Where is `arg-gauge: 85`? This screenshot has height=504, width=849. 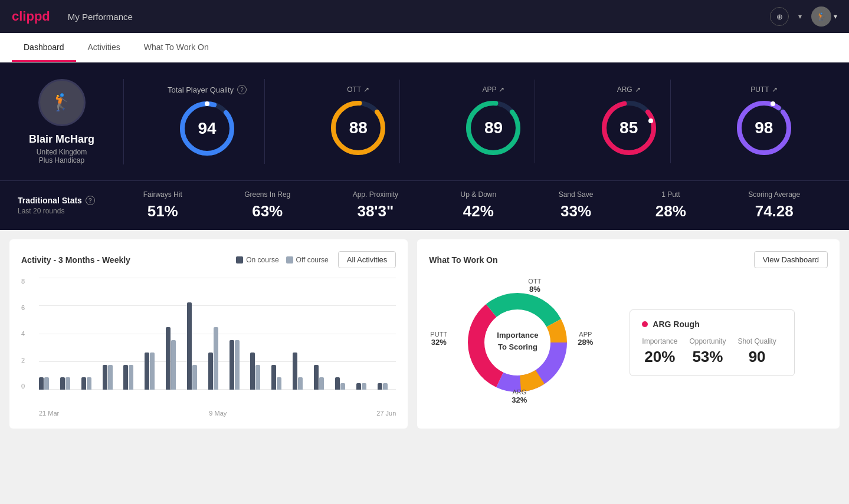
arg-gauge: 85 is located at coordinates (629, 128).